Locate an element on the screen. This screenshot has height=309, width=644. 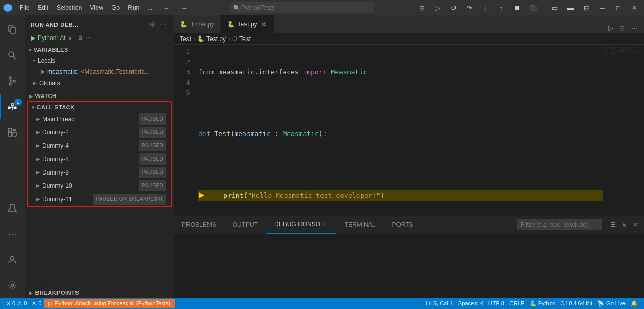
activity-more: ⋯ is located at coordinates (12, 234).